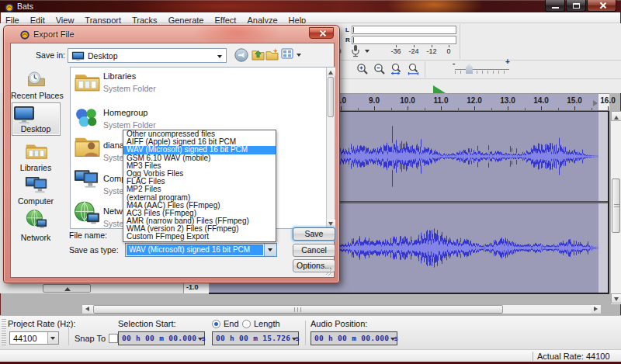 This screenshot has height=364, width=621. Describe the element at coordinates (616, 298) in the screenshot. I see `scroll-down-button` at that location.